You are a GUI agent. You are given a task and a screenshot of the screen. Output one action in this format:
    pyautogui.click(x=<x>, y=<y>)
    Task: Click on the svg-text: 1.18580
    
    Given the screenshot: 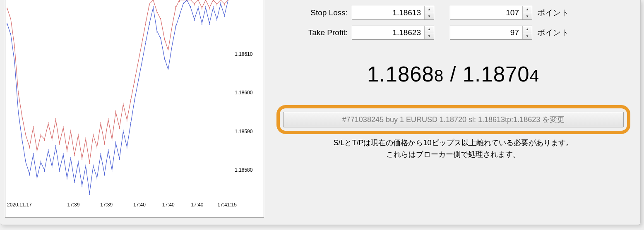 What is the action you would take?
    pyautogui.click(x=244, y=170)
    